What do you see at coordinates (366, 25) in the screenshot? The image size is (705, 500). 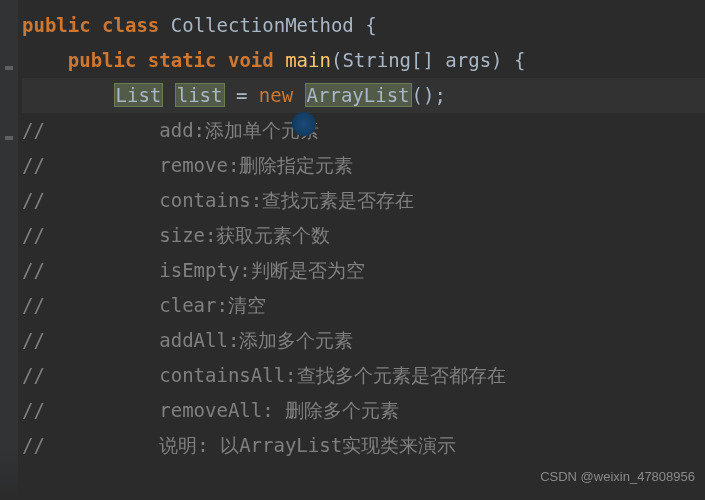 I see `brace: {` at bounding box center [366, 25].